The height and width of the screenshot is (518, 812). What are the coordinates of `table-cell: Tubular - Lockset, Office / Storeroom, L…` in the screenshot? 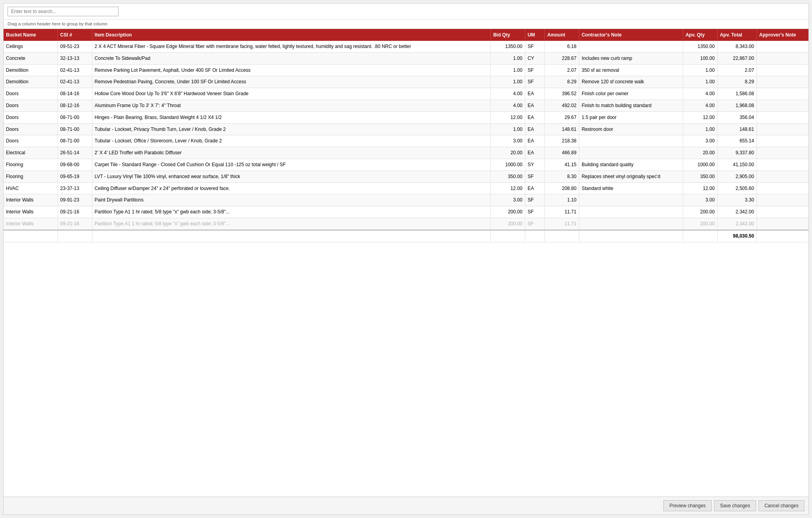 It's located at (291, 141).